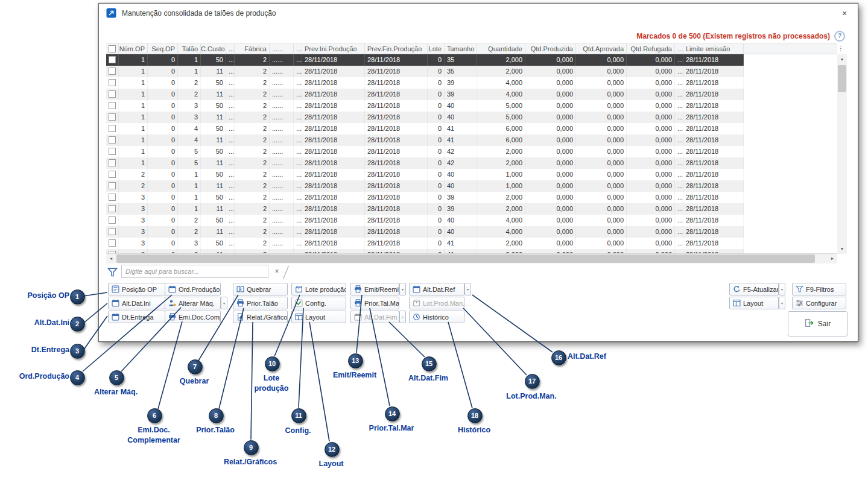  Describe the element at coordinates (261, 303) in the screenshot. I see `button-prior-talao: Prior.Talão` at that location.